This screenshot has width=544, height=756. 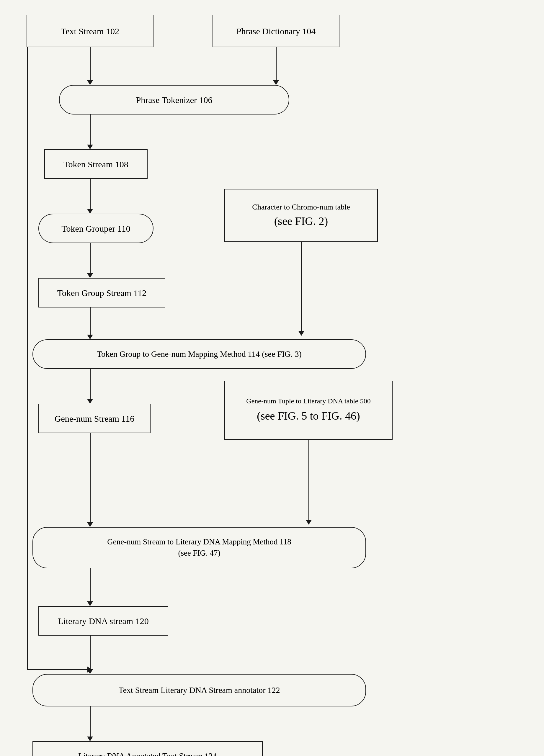 I want to click on arrow-text-to-tokenizer, so click(x=90, y=65).